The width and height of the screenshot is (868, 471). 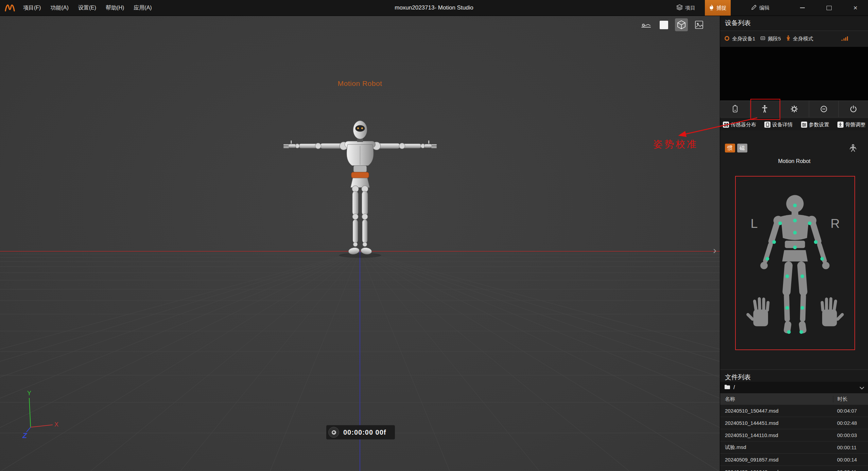 I want to click on file-name: 20240510_144451.msd, so click(x=777, y=423).